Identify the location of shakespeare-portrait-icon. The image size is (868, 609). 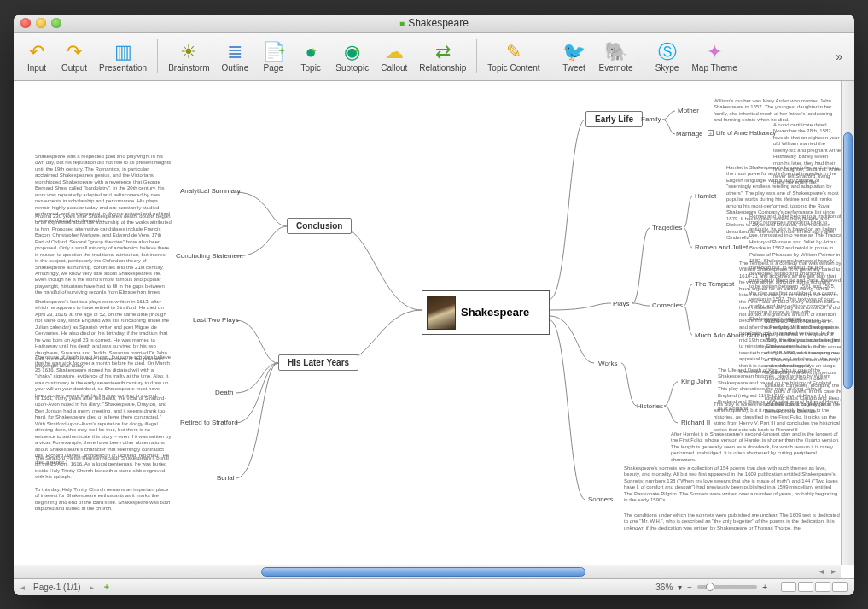
(441, 313).